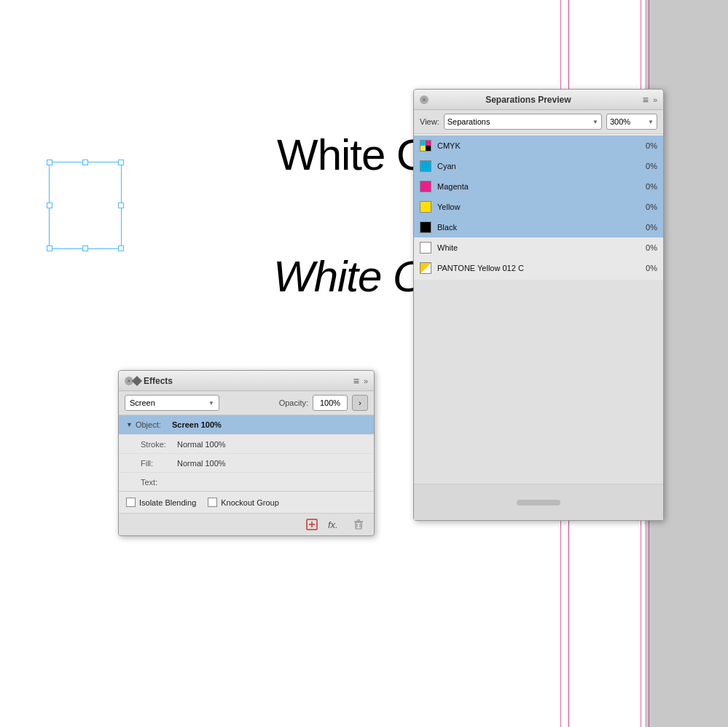 The width and height of the screenshot is (728, 727). What do you see at coordinates (539, 186) in the screenshot?
I see `list-item: Magenta 0%` at bounding box center [539, 186].